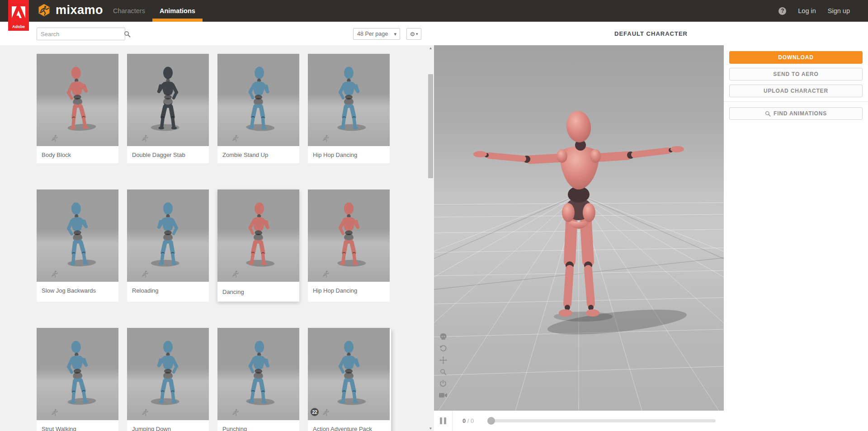 This screenshot has width=868, height=431. I want to click on tab-characters: Characters, so click(129, 11).